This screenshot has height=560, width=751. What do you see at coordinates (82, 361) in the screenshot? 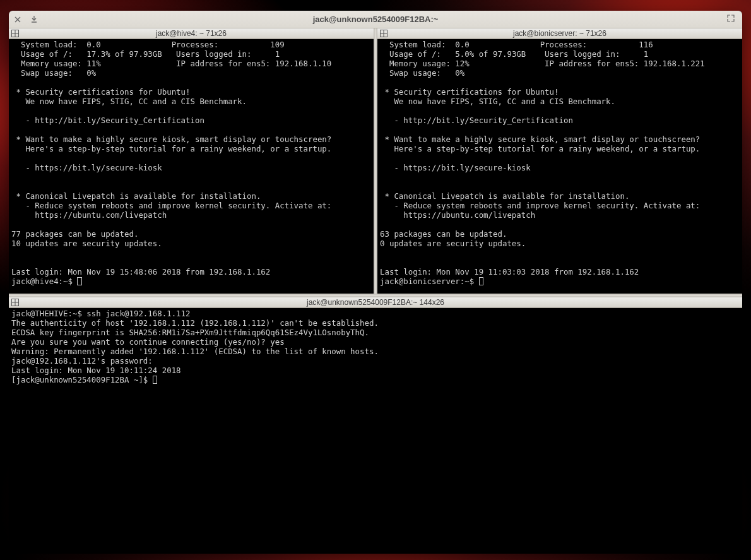
I see `ssh-line: jack@192.168.1.112's password:` at bounding box center [82, 361].